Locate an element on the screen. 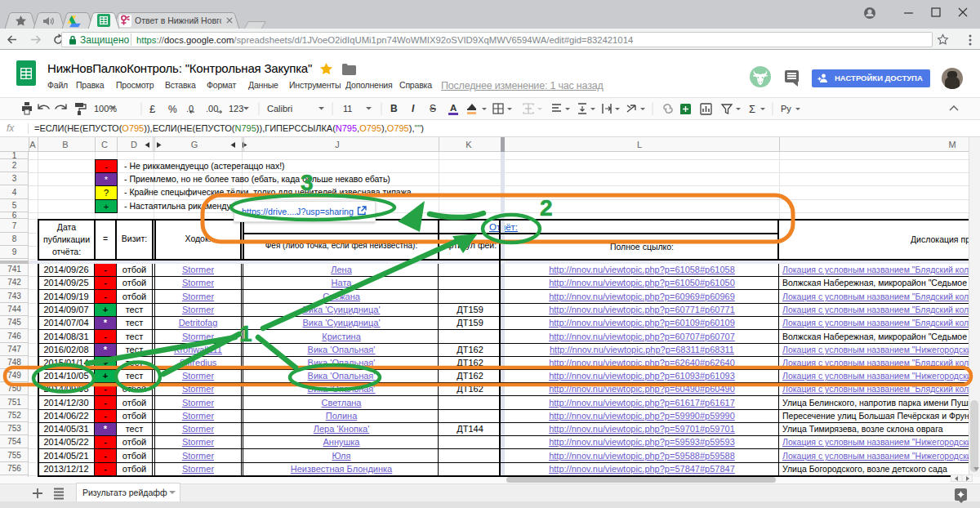 The width and height of the screenshot is (980, 508). svg-text: 1 is located at coordinates (246, 333).